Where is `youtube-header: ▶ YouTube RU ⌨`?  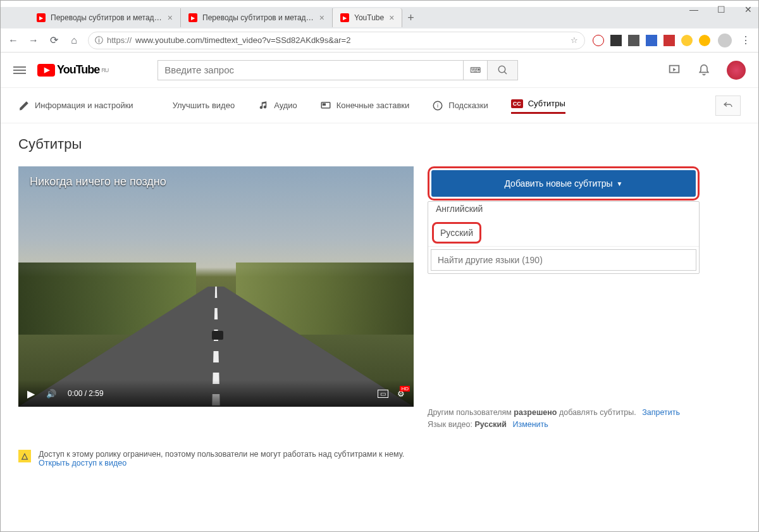 youtube-header: ▶ YouTube RU ⌨ is located at coordinates (379, 70).